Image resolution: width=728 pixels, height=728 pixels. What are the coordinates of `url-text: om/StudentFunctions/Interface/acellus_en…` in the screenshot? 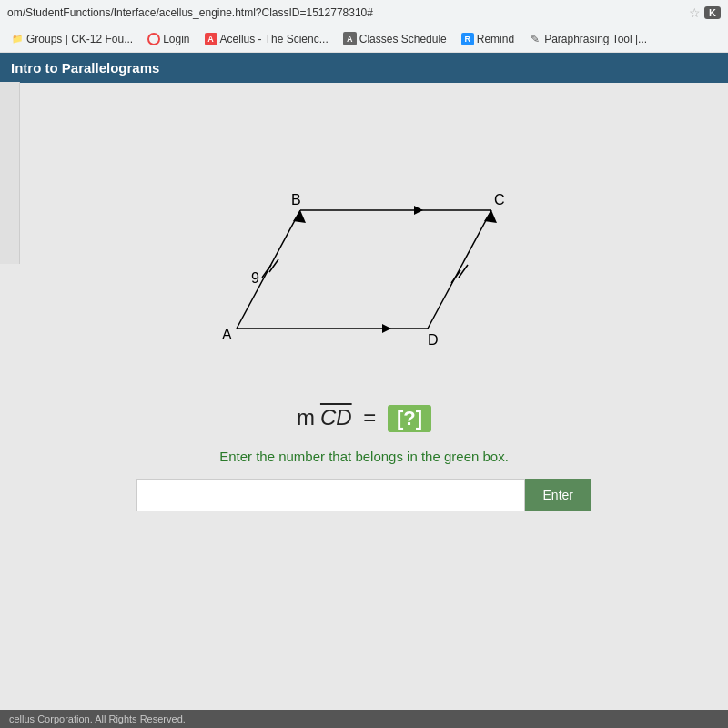 It's located at (344, 13).